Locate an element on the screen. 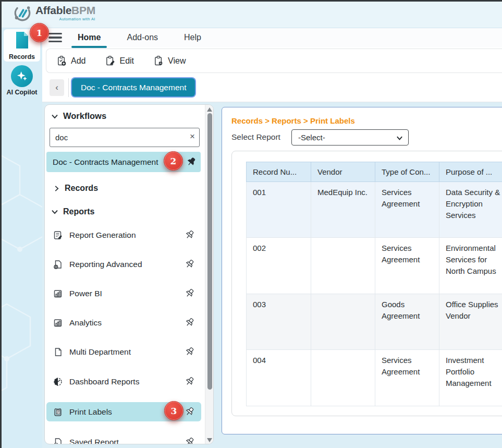  add-button-label: Add is located at coordinates (78, 61).